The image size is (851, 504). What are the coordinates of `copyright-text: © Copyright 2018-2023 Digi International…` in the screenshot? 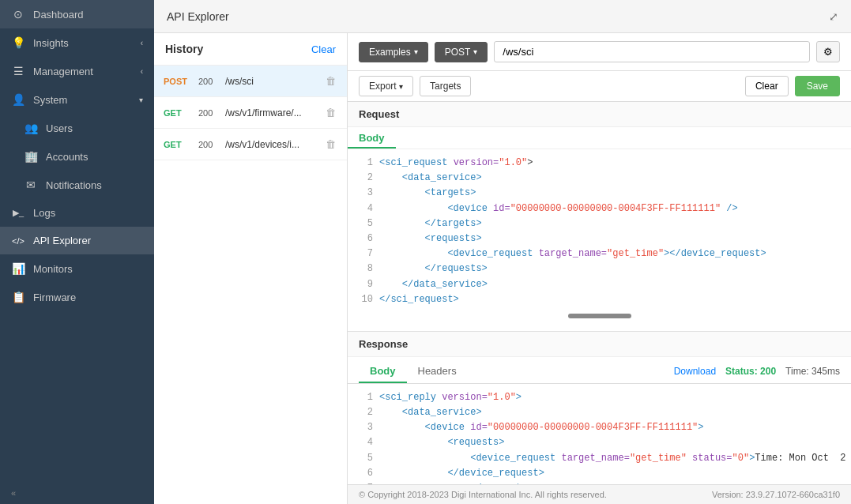 It's located at (483, 495).